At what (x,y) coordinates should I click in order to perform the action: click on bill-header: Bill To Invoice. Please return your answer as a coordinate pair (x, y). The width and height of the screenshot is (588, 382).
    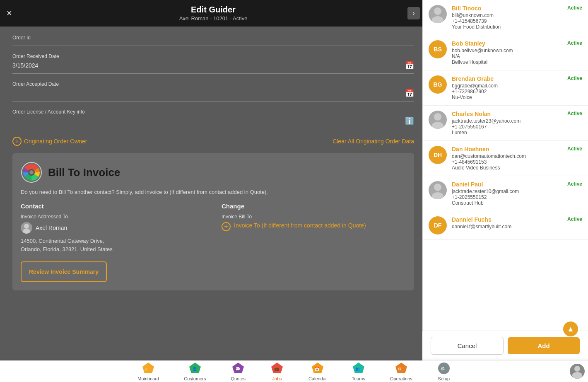
    Looking at the image, I should click on (213, 172).